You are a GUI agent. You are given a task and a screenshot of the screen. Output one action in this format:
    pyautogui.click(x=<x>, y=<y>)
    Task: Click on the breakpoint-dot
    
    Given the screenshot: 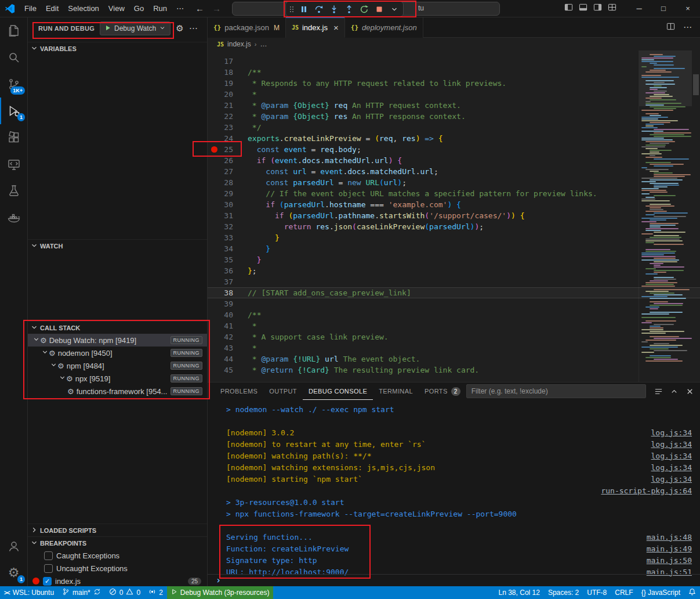 What is the action you would take?
    pyautogui.click(x=215, y=150)
    